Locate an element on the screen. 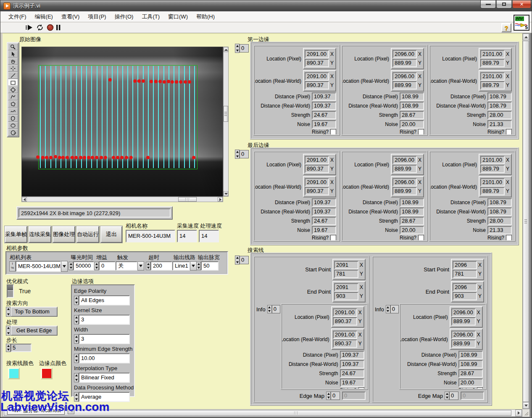 The width and height of the screenshot is (532, 418). pan-tool-icon is located at coordinates (13, 61).